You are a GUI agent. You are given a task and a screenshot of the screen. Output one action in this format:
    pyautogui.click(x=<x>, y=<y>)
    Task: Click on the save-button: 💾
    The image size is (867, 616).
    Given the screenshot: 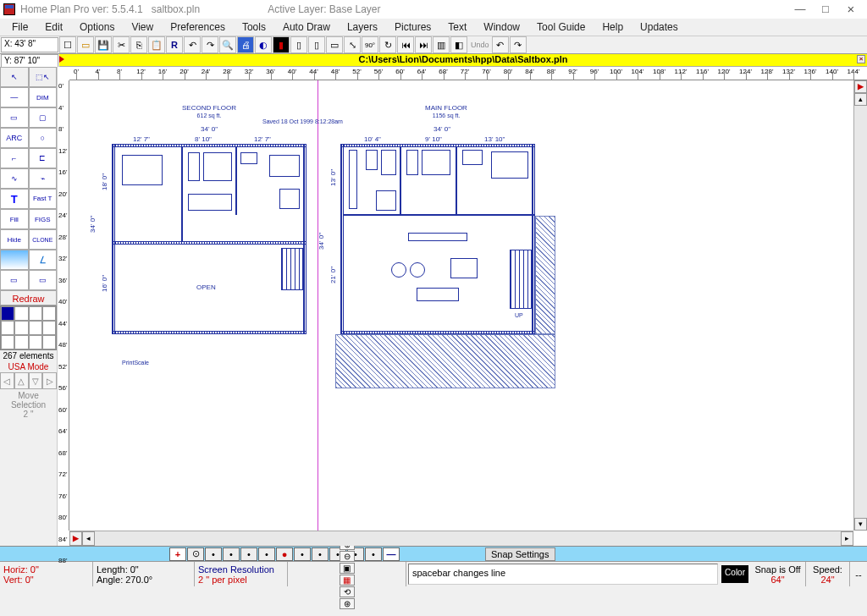 What is the action you would take?
    pyautogui.click(x=103, y=45)
    